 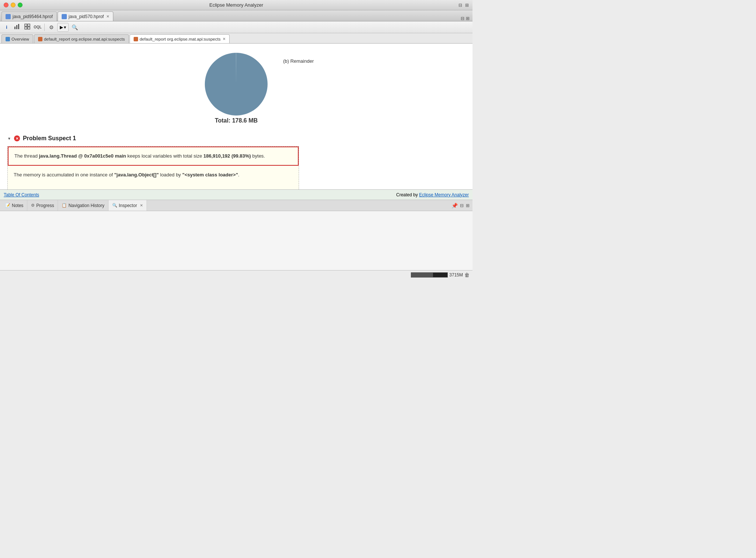 What do you see at coordinates (17, 138) in the screenshot?
I see `error-icon: ✕` at bounding box center [17, 138].